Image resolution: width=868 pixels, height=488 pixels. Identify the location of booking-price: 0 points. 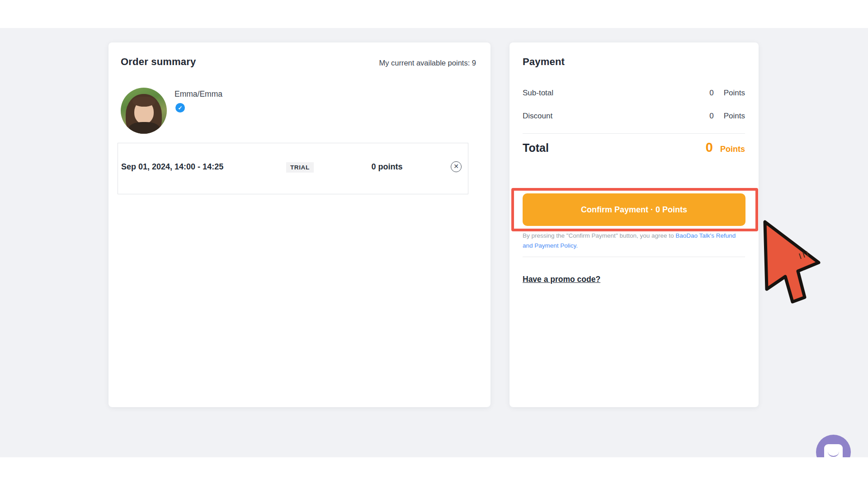
(387, 167).